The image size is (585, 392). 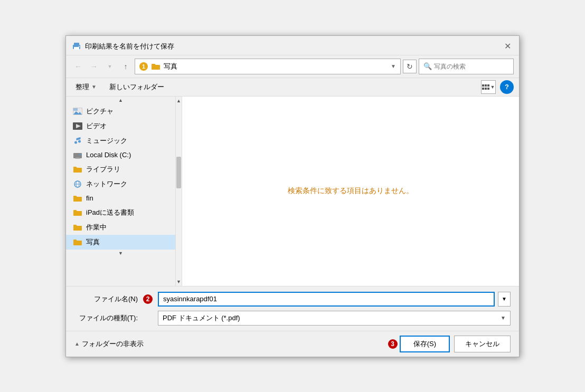 I want to click on search-icon: 🔍, so click(x=428, y=66).